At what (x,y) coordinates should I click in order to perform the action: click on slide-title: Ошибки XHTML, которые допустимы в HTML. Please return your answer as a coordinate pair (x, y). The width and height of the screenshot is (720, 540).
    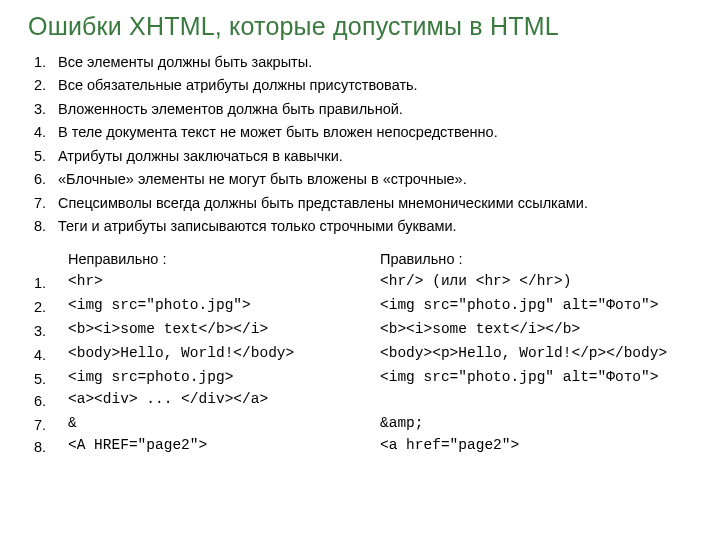
    Looking at the image, I should click on (360, 26).